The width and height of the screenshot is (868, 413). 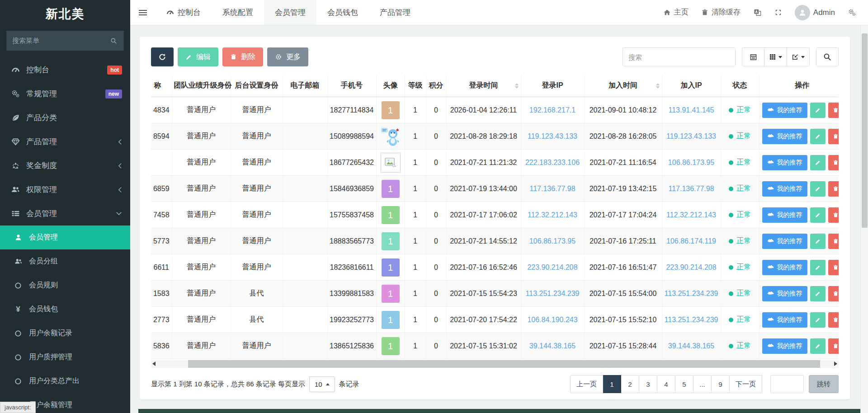 I want to click on tab-dashboard: 控制台, so click(x=184, y=13).